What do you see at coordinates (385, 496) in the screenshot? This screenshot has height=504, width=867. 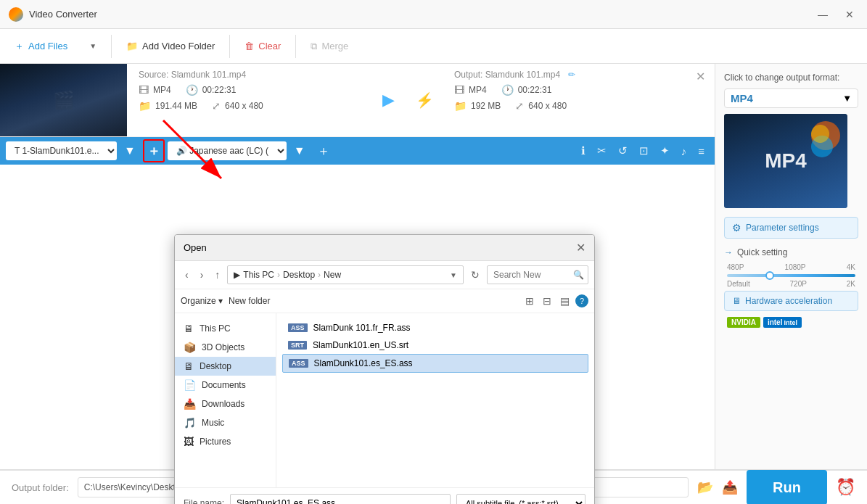 I see `dialog-footer: File name: All subtitle file. (*.ass;*.s…` at bounding box center [385, 496].